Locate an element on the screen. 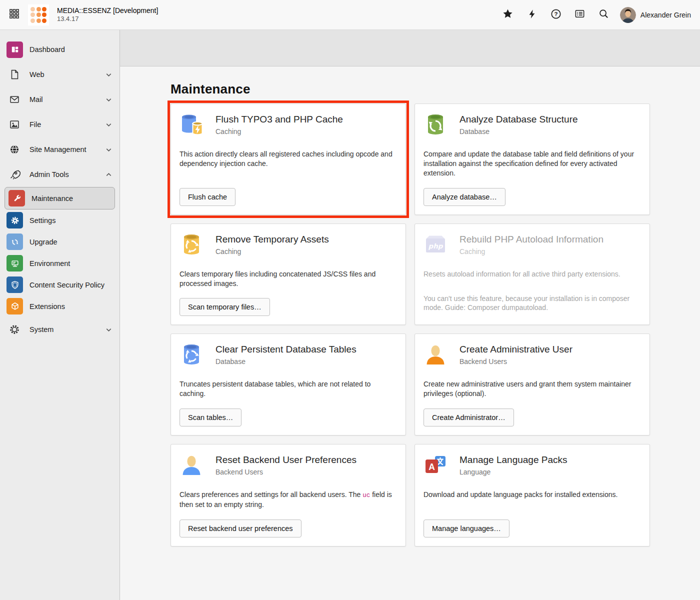 The height and width of the screenshot is (600, 700). avatar is located at coordinates (628, 15).